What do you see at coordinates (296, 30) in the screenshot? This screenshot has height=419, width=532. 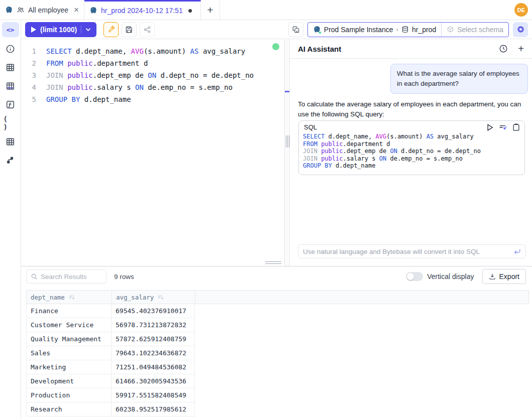 I see `batch-query-button` at bounding box center [296, 30].